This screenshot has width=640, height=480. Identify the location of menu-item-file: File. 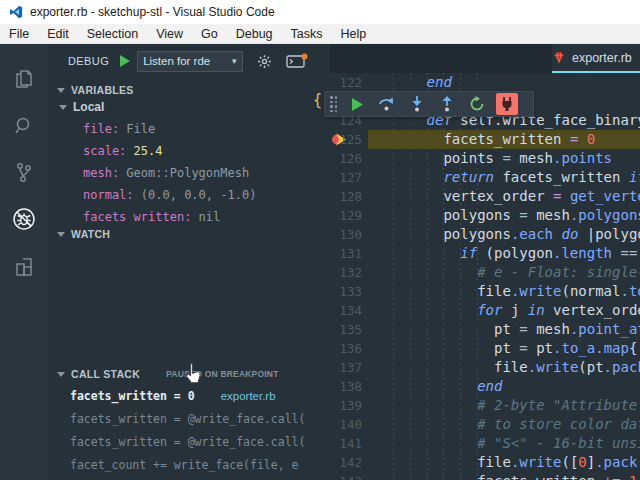
(19, 34).